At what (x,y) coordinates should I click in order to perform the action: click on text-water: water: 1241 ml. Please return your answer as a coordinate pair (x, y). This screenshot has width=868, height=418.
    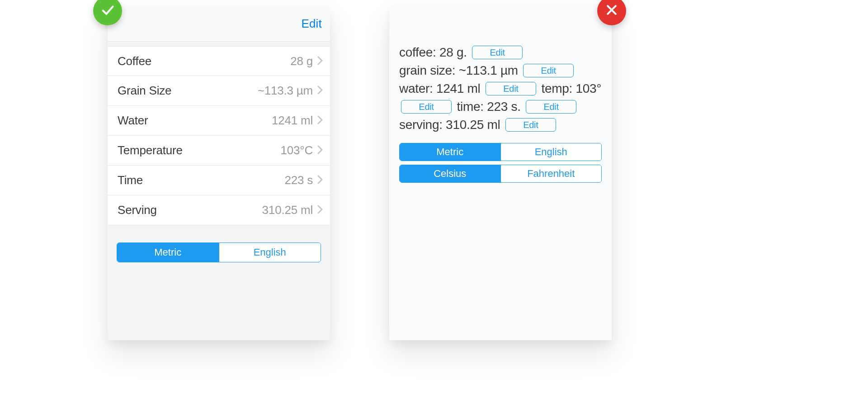
    Looking at the image, I should click on (439, 89).